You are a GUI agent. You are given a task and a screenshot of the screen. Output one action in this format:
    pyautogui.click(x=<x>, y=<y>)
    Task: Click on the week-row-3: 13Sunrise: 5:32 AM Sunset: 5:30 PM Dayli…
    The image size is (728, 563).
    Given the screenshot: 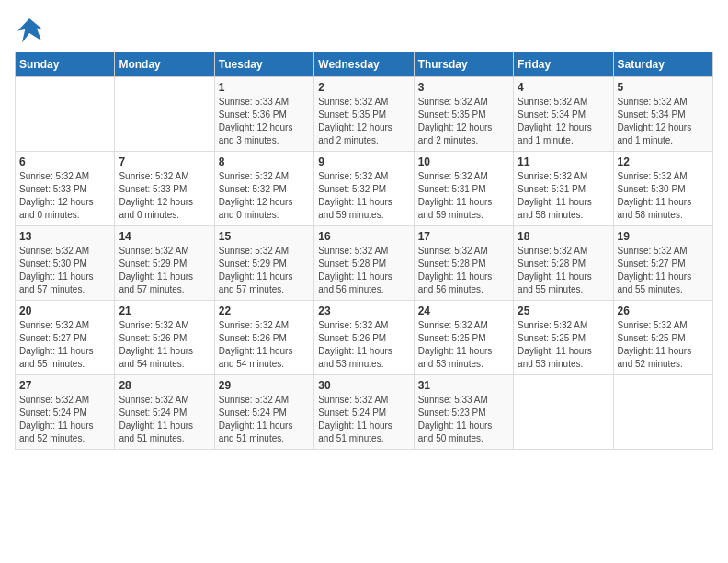 What is the action you would take?
    pyautogui.click(x=364, y=263)
    